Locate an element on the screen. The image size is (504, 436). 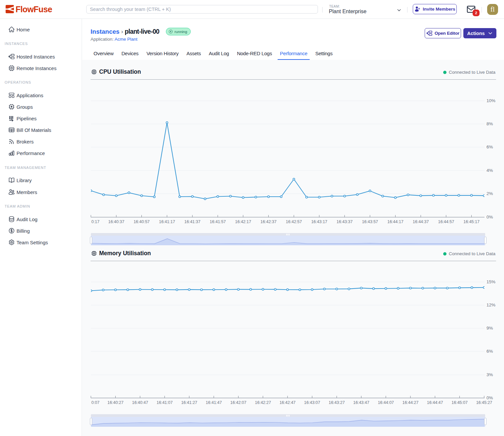
svg-text: 16:45:27 is located at coordinates (485, 403).